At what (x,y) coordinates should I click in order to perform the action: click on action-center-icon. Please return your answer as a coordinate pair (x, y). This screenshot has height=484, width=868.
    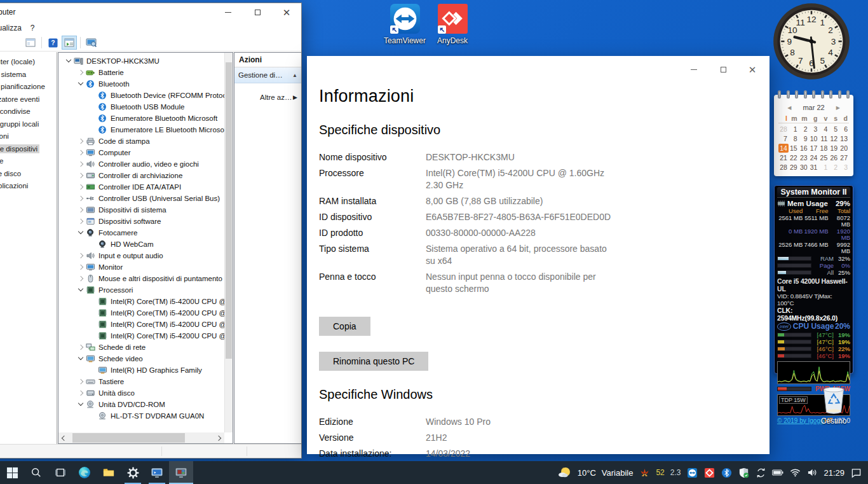
    Looking at the image, I should click on (856, 473).